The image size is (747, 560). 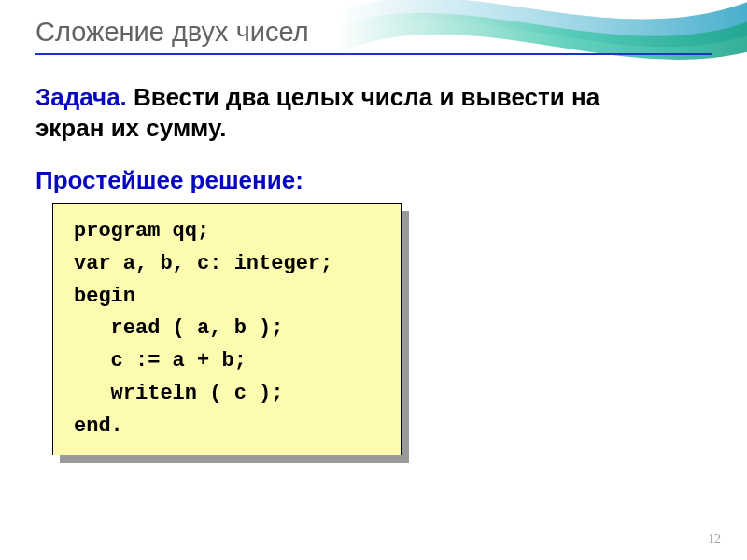 What do you see at coordinates (81, 97) in the screenshot?
I see `task-label: Задача.` at bounding box center [81, 97].